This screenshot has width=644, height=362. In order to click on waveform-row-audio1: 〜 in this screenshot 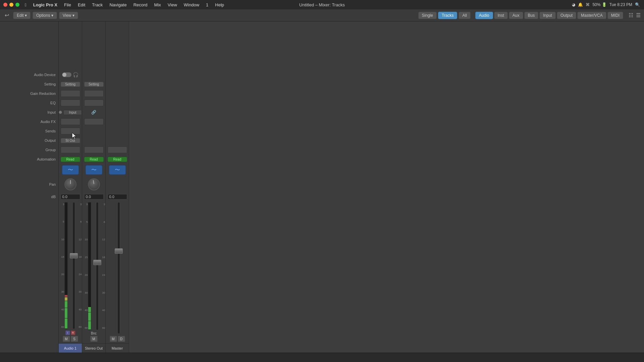, I will do `click(70, 170)`.